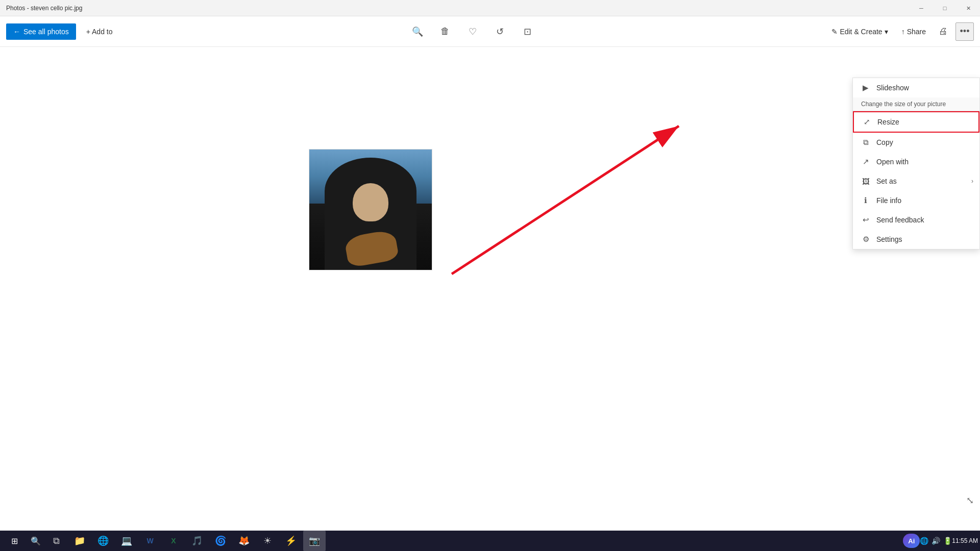  What do you see at coordinates (867, 122) in the screenshot?
I see `resize-icon: ⤢` at bounding box center [867, 122].